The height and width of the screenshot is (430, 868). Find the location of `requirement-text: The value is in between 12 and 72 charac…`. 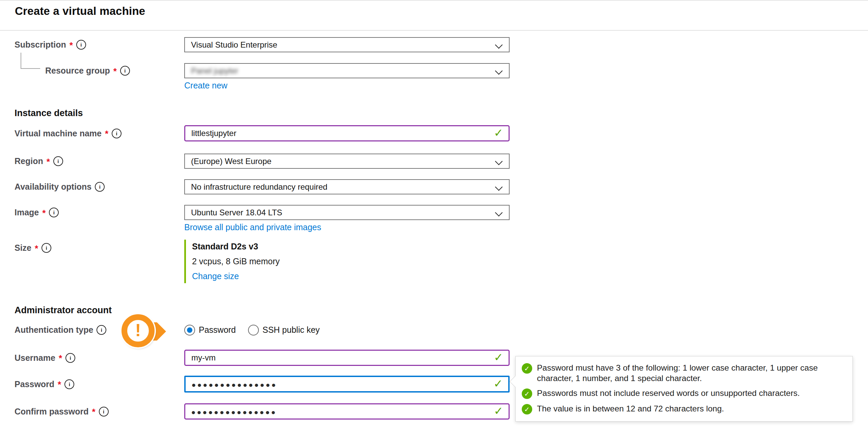

requirement-text: The value is in between 12 and 72 charac… is located at coordinates (630, 408).